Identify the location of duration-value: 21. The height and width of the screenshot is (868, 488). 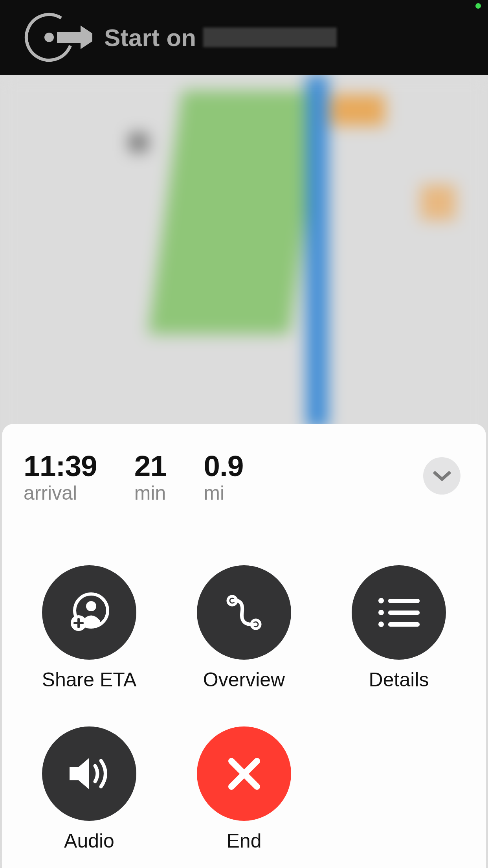
(150, 466).